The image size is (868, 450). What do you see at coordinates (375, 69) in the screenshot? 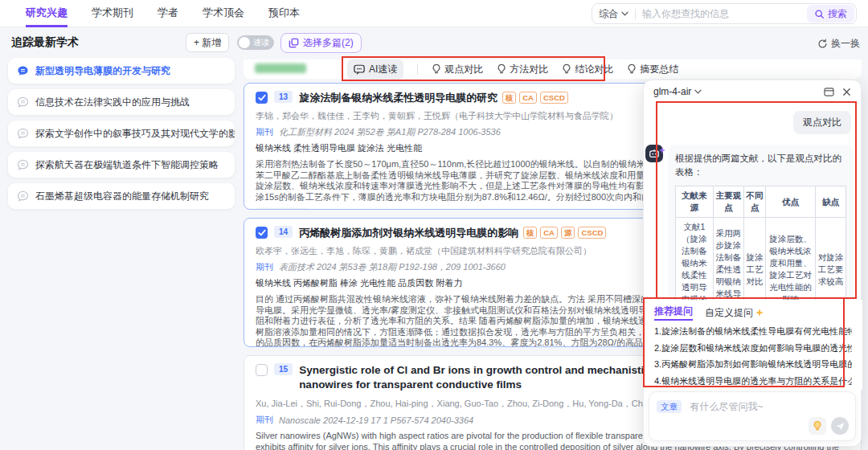
I see `ai-read-button: AI速读` at bounding box center [375, 69].